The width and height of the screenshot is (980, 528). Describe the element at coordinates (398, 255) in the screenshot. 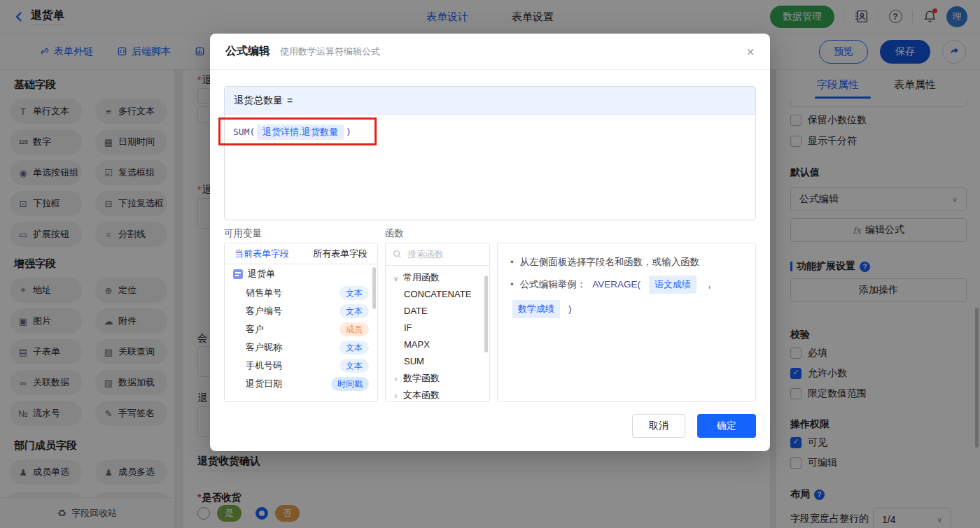

I see `search-icon` at that location.